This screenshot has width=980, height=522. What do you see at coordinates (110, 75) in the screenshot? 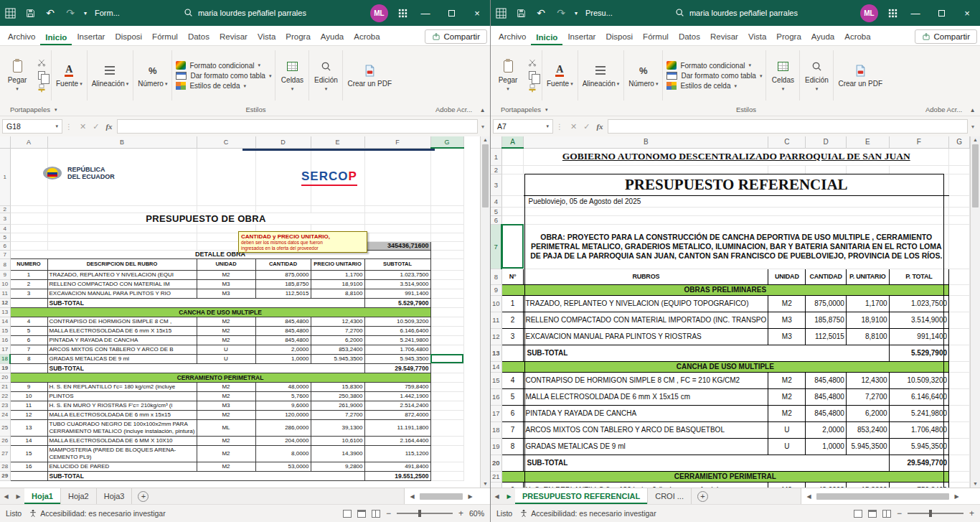
I see `alignment-group-button: Alineación▾` at bounding box center [110, 75].